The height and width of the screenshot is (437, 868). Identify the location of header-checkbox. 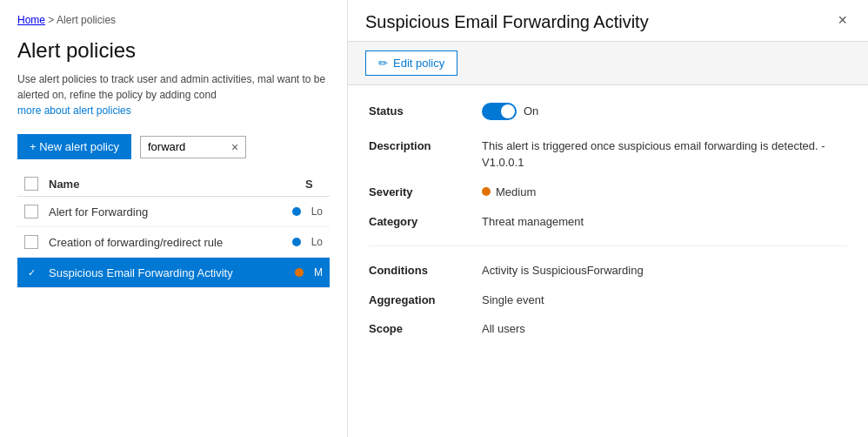
(31, 184).